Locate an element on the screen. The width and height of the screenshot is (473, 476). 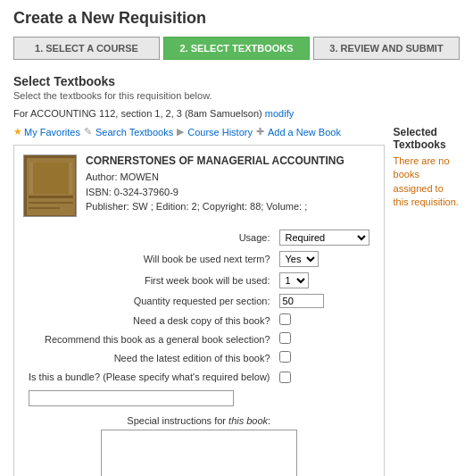
book-title: CORNERSTONES OF MANAGERIAL ACCOUNTING is located at coordinates (230, 161).